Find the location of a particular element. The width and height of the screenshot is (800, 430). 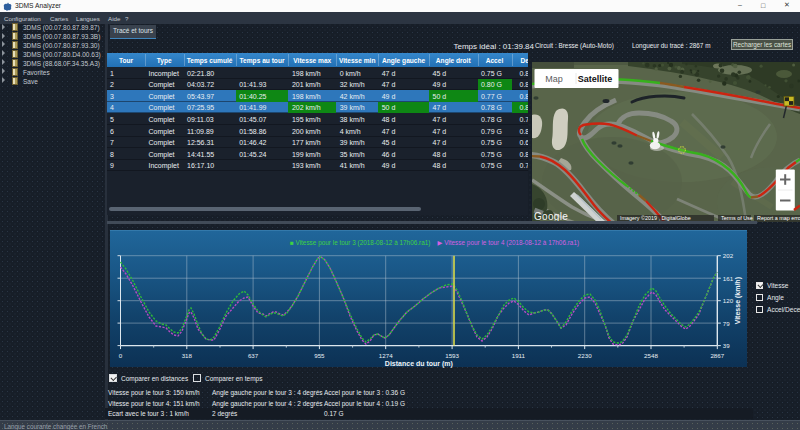

svg-text: Satellite is located at coordinates (596, 79).